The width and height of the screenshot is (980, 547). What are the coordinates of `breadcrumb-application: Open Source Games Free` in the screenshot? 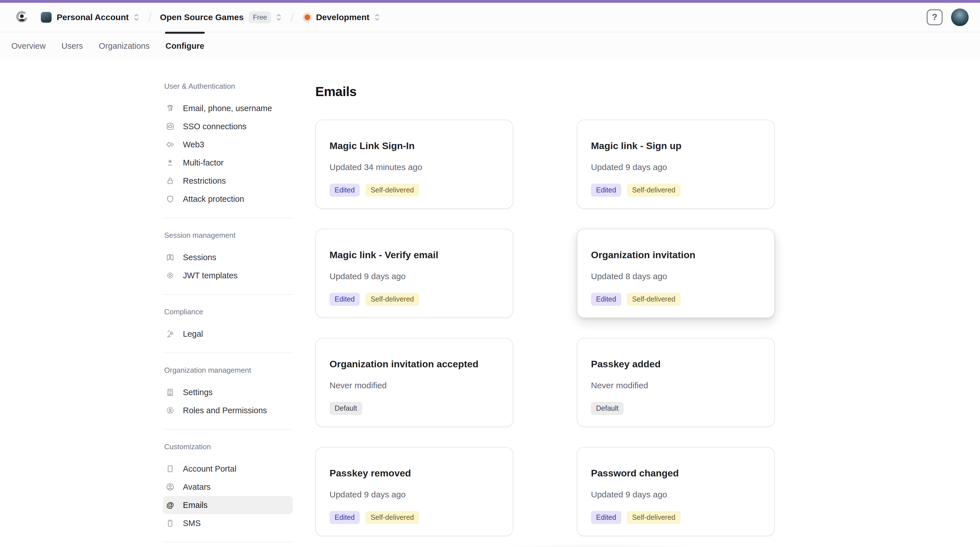 It's located at (221, 17).